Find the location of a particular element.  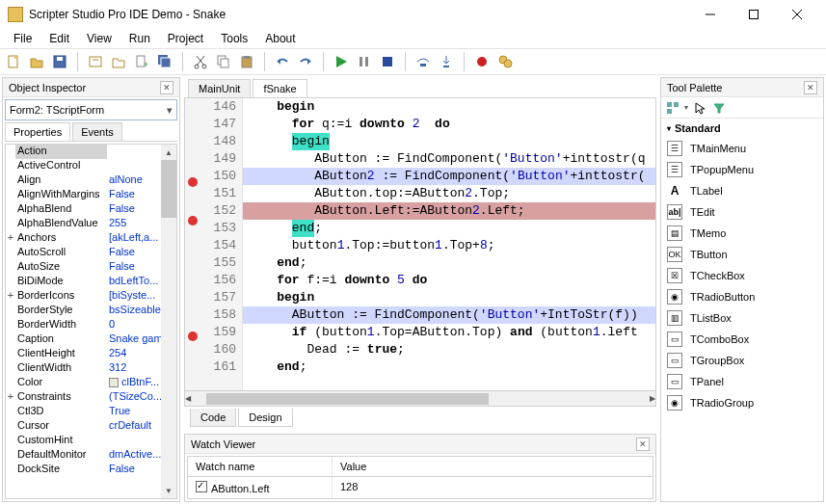

menu-run: Run is located at coordinates (140, 39).